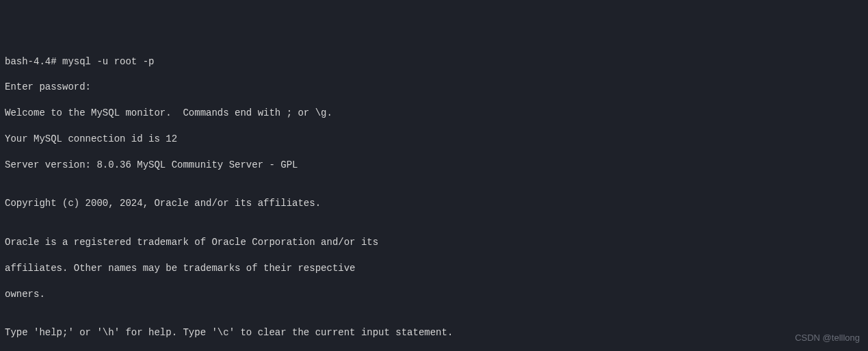 The image size is (868, 351). What do you see at coordinates (434, 62) in the screenshot?
I see `shell-command: bash-4.4# mysql -u root -p` at bounding box center [434, 62].